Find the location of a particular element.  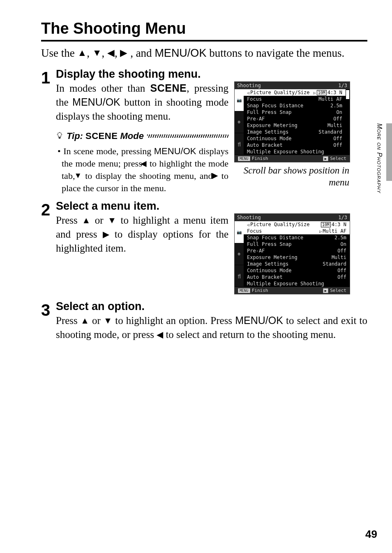

left-icon-2: ◀ is located at coordinates (145, 164).